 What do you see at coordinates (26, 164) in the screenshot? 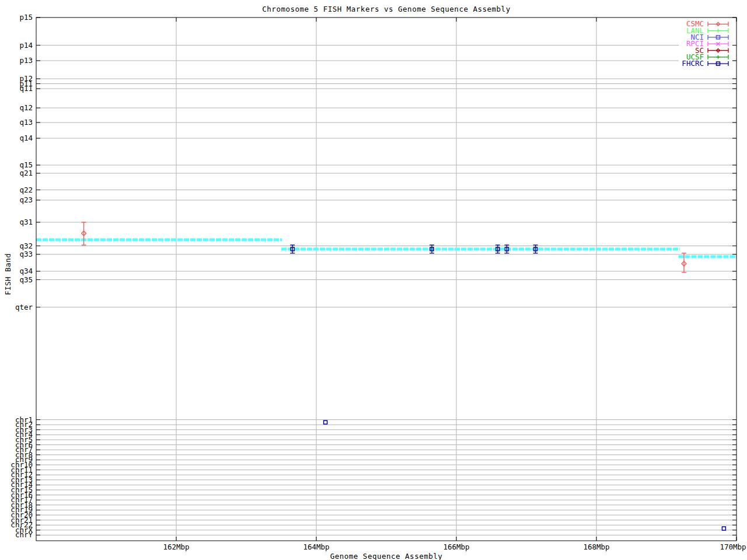
I see `y-tick-label: q15` at bounding box center [26, 164].